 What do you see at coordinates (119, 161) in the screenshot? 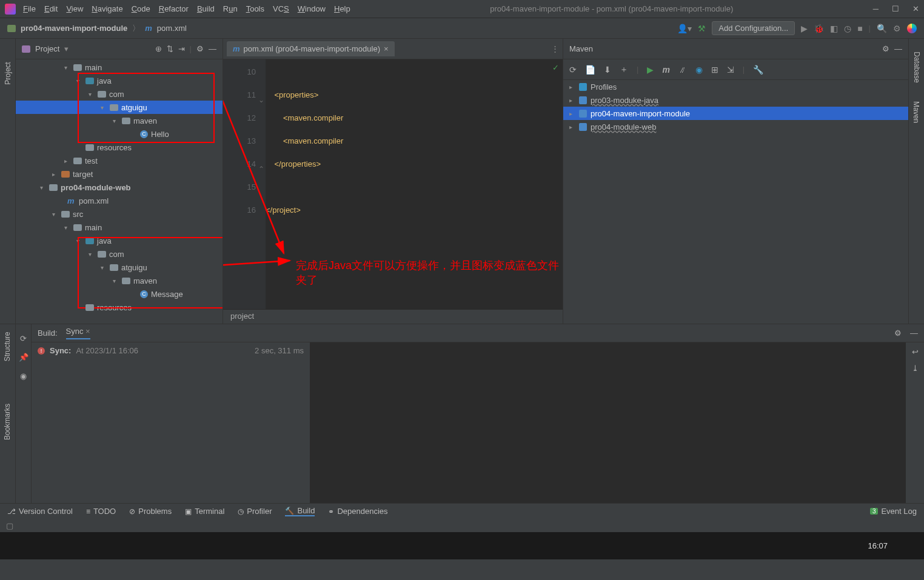
I see `tree-item: ▸test` at bounding box center [119, 161].